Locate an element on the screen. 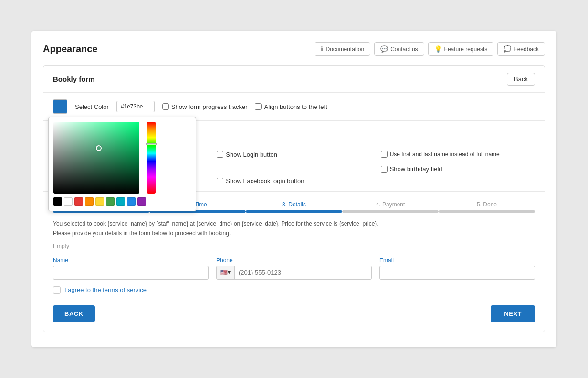 The image size is (588, 378). step-details-label: 3. Details is located at coordinates (294, 205).